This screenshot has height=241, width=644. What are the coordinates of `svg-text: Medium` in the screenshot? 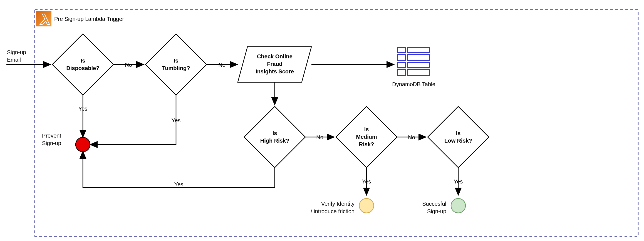 It's located at (366, 137).